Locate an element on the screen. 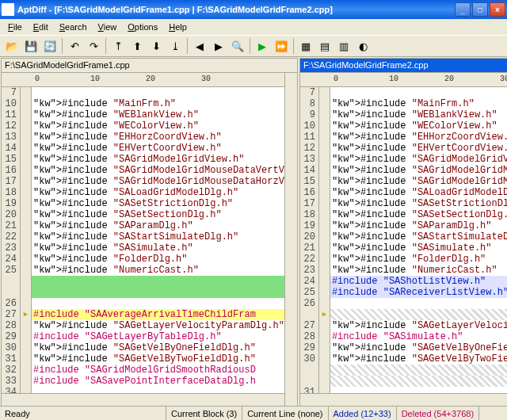 This screenshot has width=507, height=420. code-line: 17"kw">#include "SAGridModelGridMouseDat… is located at coordinates (143, 181).